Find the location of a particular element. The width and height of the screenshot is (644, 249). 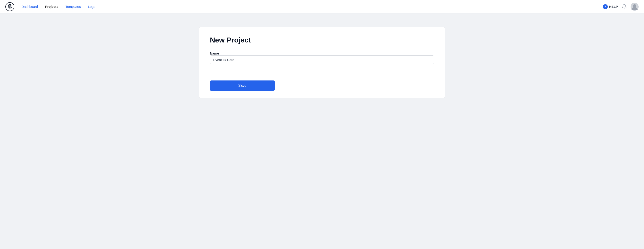

navbar: Dashboard Projects Templates Logs ? HELP is located at coordinates (322, 7).